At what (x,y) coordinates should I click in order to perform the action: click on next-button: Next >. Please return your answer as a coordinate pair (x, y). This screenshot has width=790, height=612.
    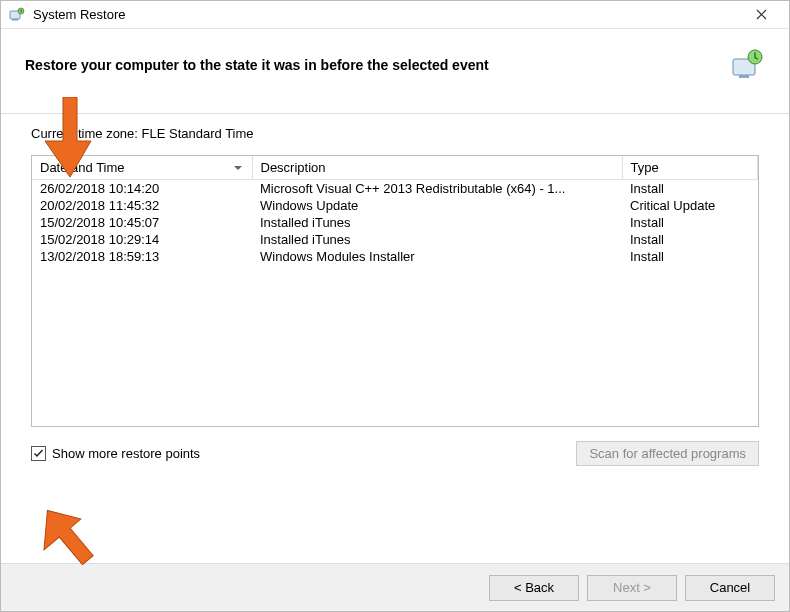
    Looking at the image, I should click on (632, 588).